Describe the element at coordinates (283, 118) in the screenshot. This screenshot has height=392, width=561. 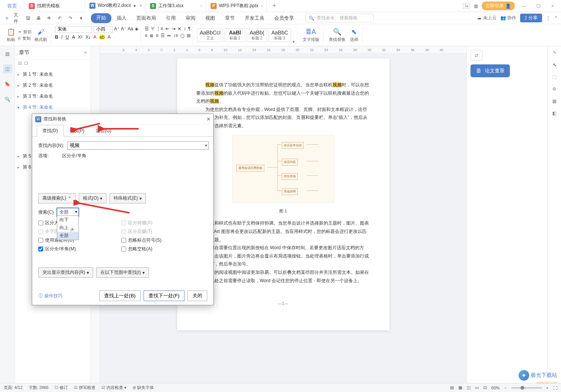
I see `paragraph: 为使您的文档具有专业外观，Word 提供了页眉、页脚、封面和文本框设计，这些设计…` at that location.